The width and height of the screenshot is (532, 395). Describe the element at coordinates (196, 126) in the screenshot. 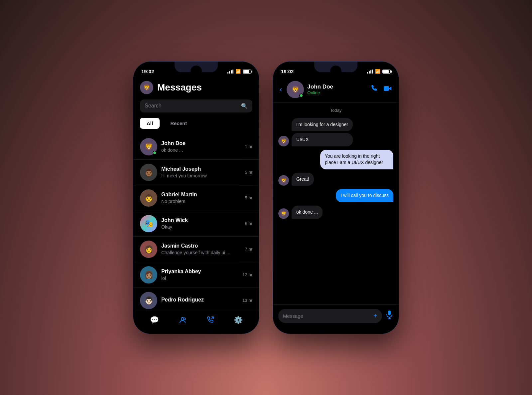

I see `filter-tabs: All Recent` at that location.